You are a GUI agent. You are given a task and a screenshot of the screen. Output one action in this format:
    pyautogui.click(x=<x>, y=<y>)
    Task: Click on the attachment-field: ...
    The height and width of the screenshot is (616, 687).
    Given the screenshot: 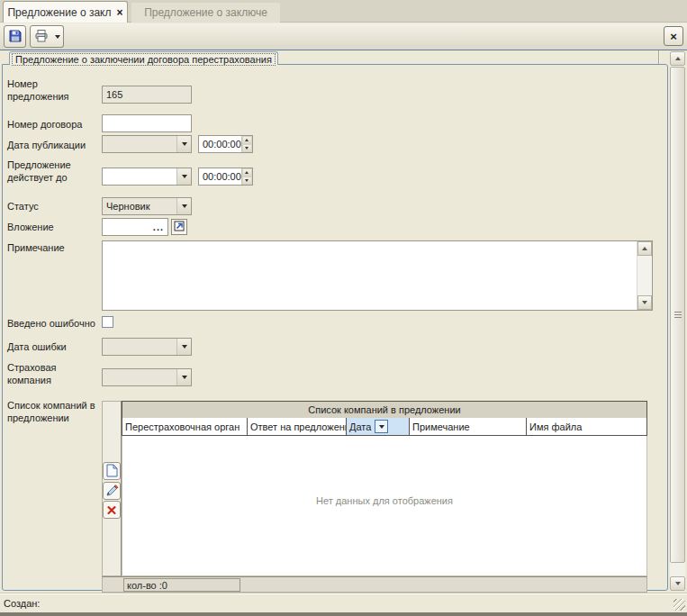 What is the action you would take?
    pyautogui.click(x=135, y=227)
    